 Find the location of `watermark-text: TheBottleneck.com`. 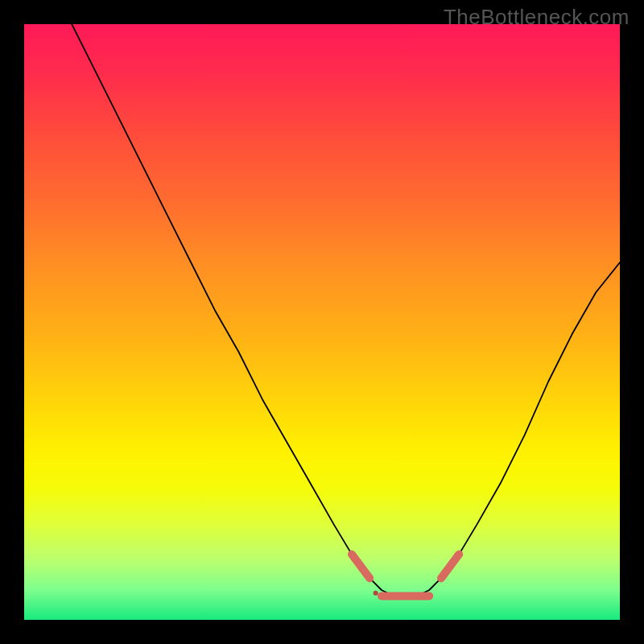

watermark-text: TheBottleneck.com is located at coordinates (536, 18).